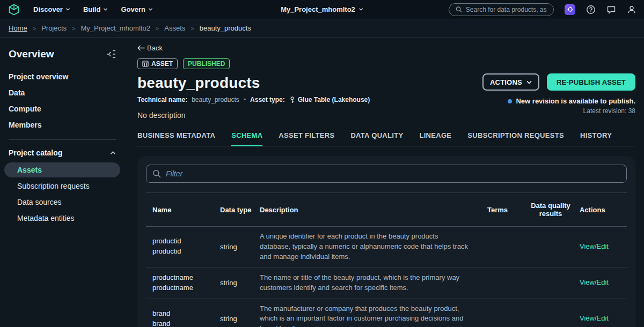 This screenshot has height=327, width=644. Describe the element at coordinates (62, 153) in the screenshot. I see `sidebar-section-project-catalog: Project catalog` at that location.